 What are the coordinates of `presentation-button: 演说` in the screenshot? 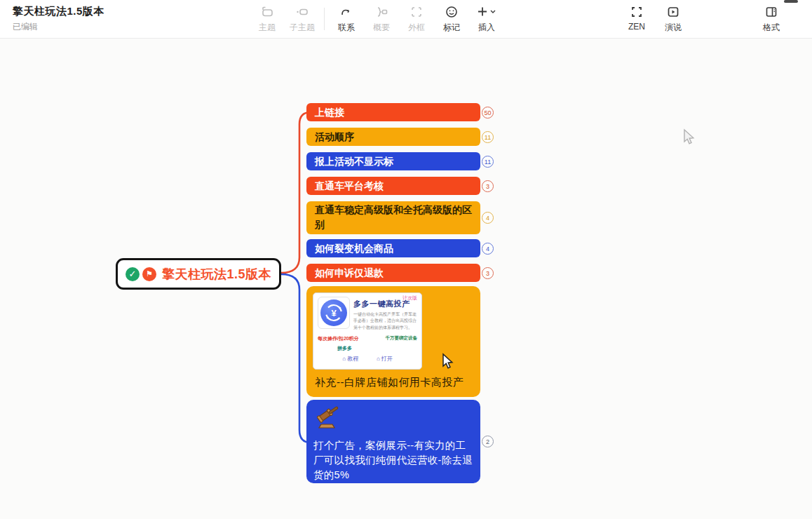 It's located at (673, 18).